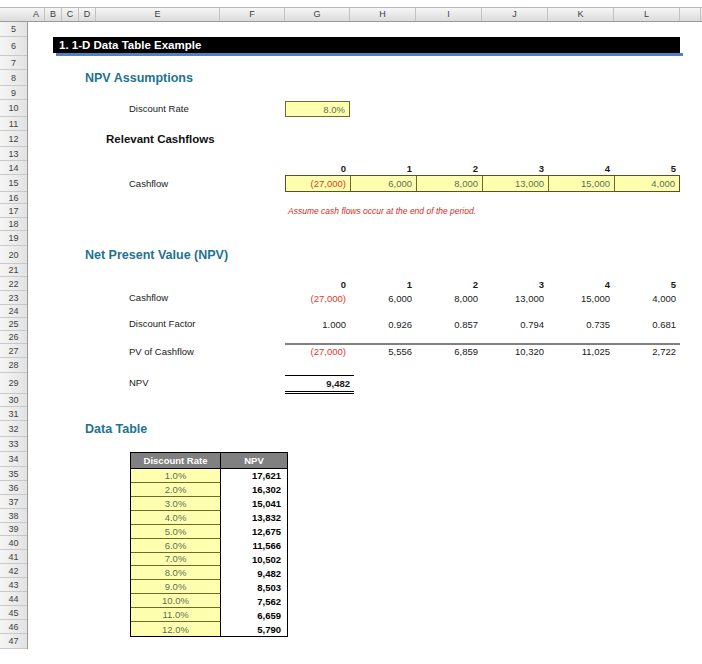  Describe the element at coordinates (254, 518) in the screenshot. I see `npv-result-cell: 13,832` at that location.